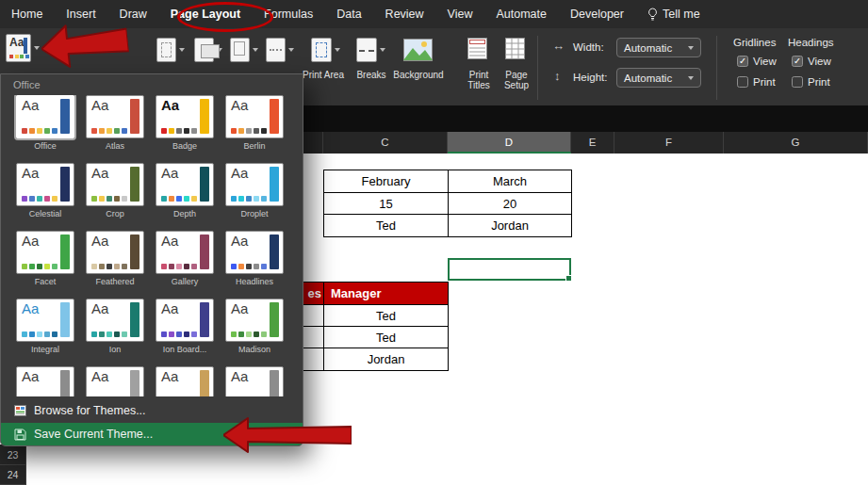 This screenshot has height=485, width=868. Describe the element at coordinates (185, 381) in the screenshot. I see `theme-card-partial-18: Aa` at that location.